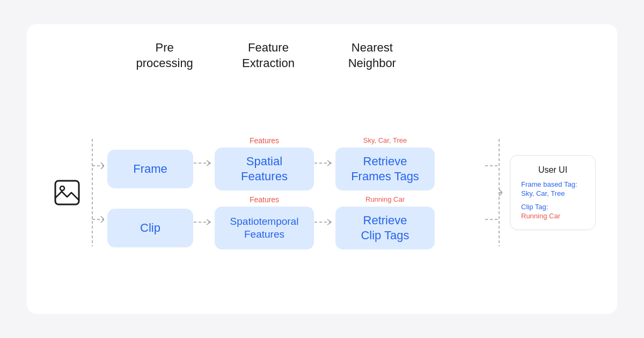  Describe the element at coordinates (164, 56) in the screenshot. I see `col-header-preprocessing: Preprocessing` at that location.